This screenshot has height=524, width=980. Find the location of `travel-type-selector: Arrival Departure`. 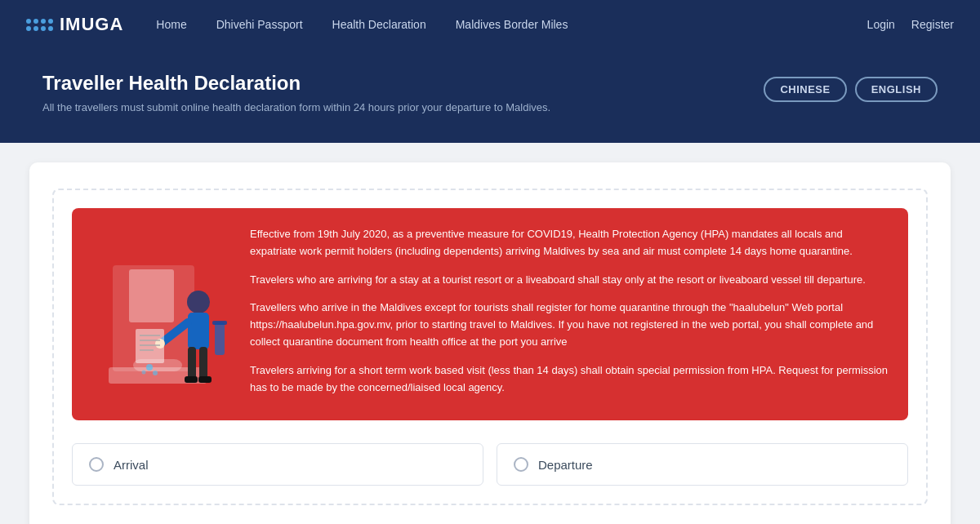

travel-type-selector: Arrival Departure is located at coordinates (490, 464).